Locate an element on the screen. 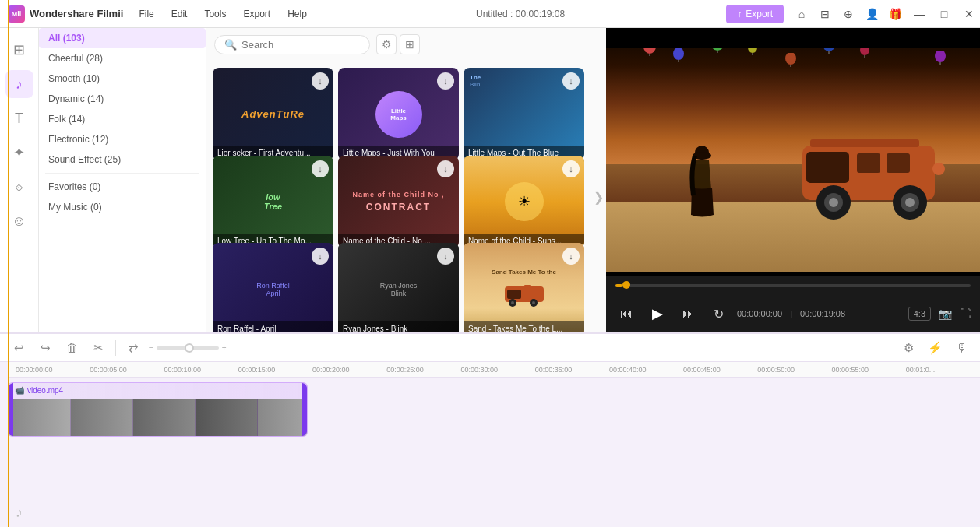 The width and height of the screenshot is (980, 527). loop-button: ↻ is located at coordinates (718, 314).